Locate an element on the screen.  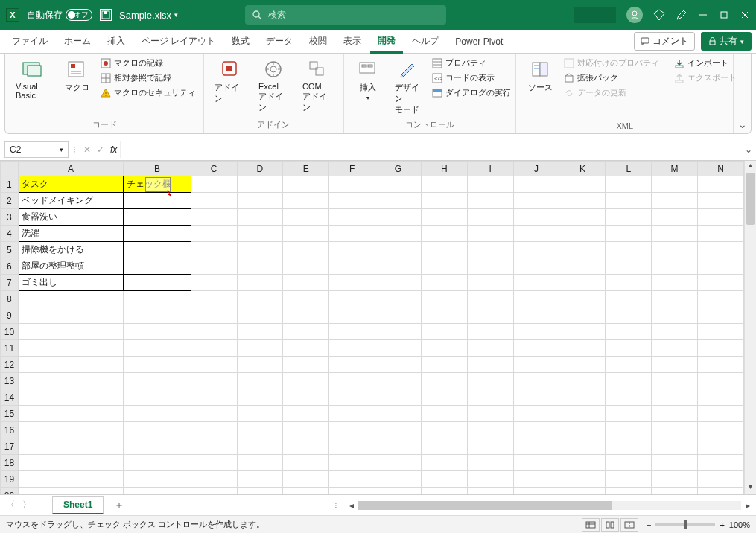
design-mode-button: デザイン モード is located at coordinates (408, 86).